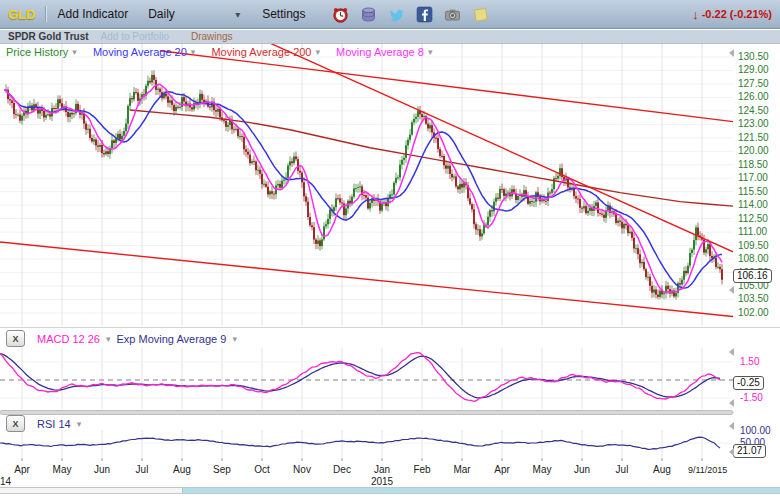 The width and height of the screenshot is (780, 499). Describe the element at coordinates (481, 490) in the screenshot. I see `time-scrollbar-range` at that location.